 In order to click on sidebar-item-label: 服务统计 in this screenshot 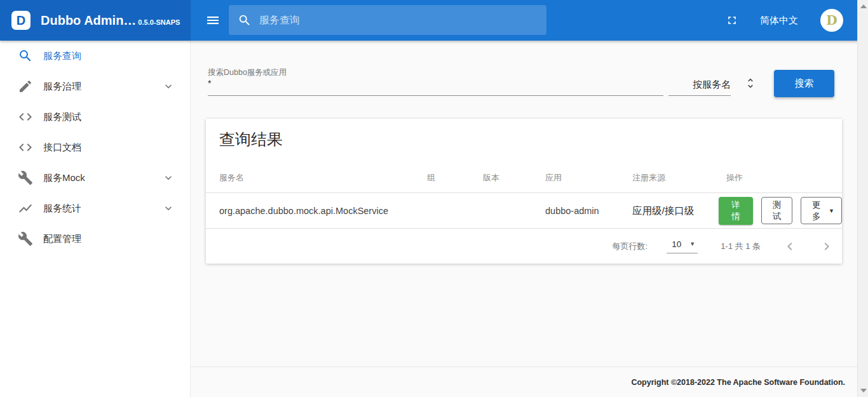, I will do `click(62, 208)`.